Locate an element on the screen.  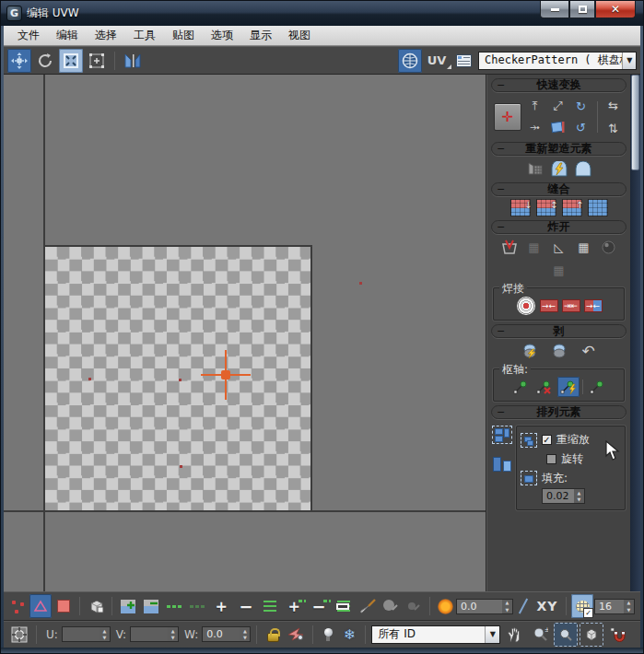
peel-mode-button is located at coordinates (559, 351).